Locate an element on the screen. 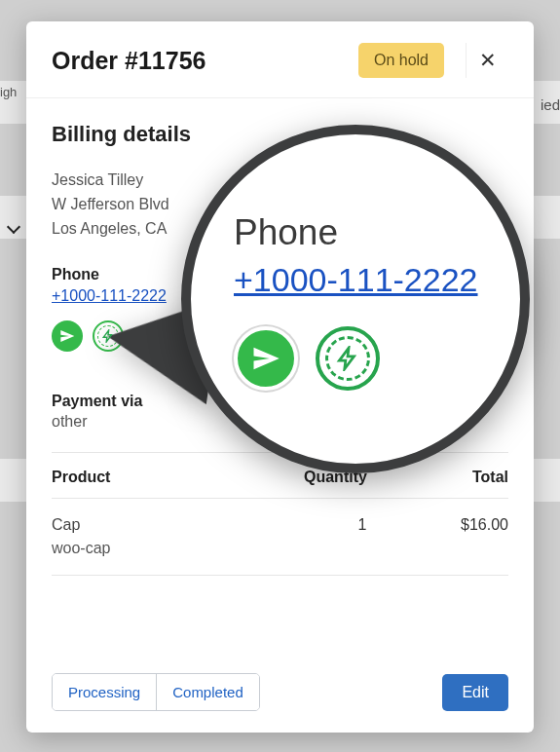 The width and height of the screenshot is (560, 752). cell-quantity: 1 is located at coordinates (362, 525).